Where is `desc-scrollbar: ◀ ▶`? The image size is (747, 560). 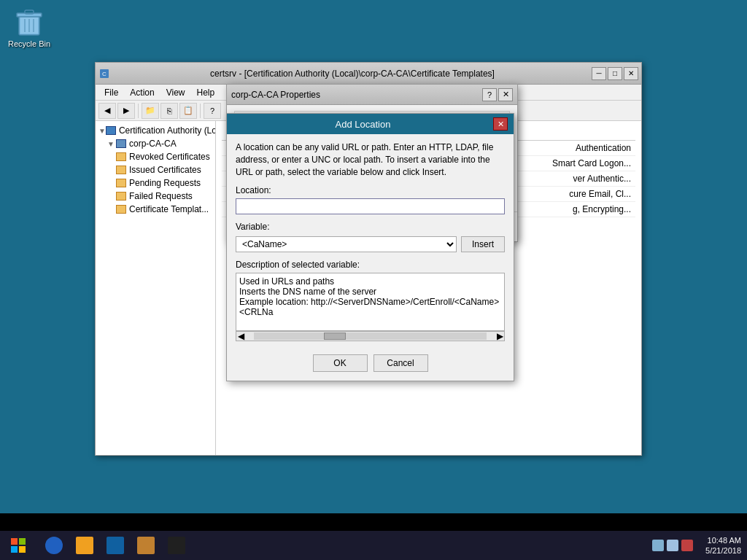 desc-scrollbar: ◀ ▶ is located at coordinates (371, 336).